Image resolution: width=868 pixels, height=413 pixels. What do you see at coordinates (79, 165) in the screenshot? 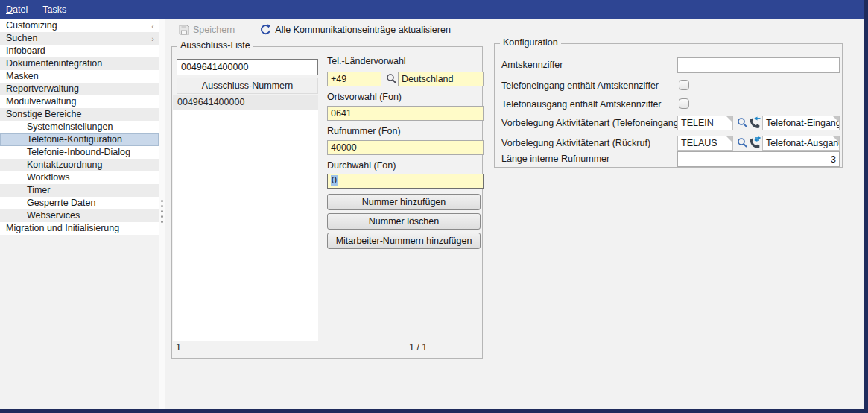
I see `sidebar-item-kontaktzuordnung: Kontaktzuordnung` at bounding box center [79, 165].